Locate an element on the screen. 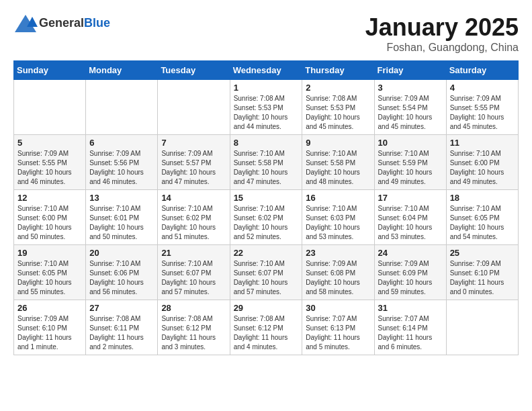 The height and width of the screenshot is (411, 532). calendar-cell: 27Sunrise: 7:08 AM Sunset: 6:11 PM Dayli… is located at coordinates (122, 328).